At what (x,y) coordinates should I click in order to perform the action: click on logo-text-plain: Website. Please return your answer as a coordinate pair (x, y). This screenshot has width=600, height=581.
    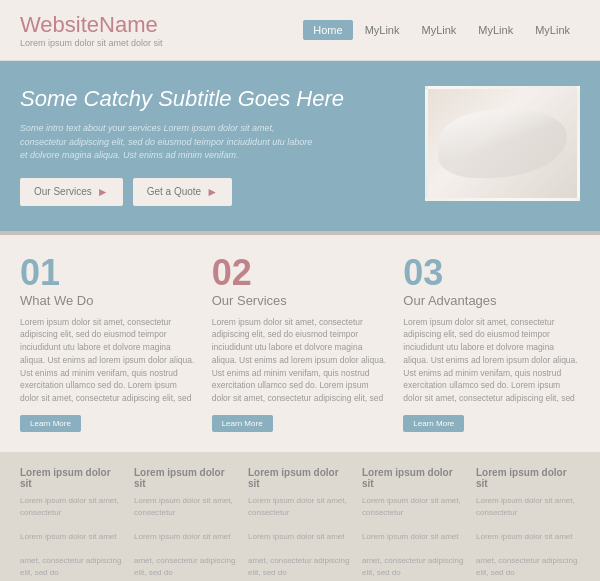
    Looking at the image, I should click on (60, 24).